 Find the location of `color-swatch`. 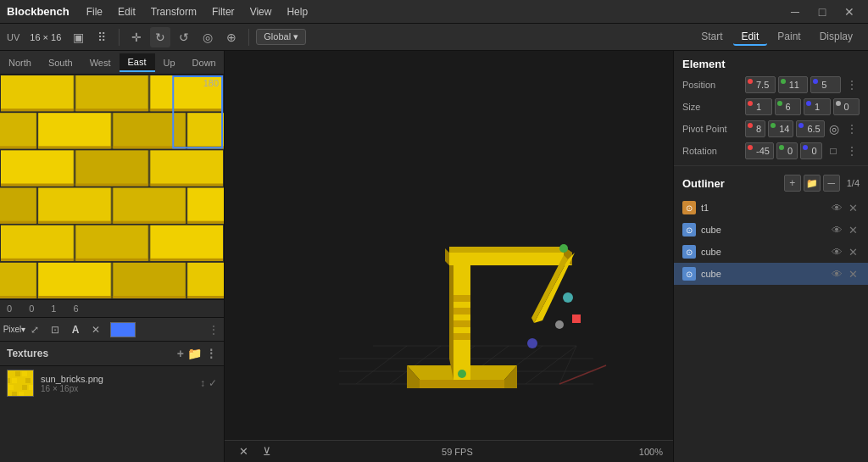

color-swatch is located at coordinates (123, 330).